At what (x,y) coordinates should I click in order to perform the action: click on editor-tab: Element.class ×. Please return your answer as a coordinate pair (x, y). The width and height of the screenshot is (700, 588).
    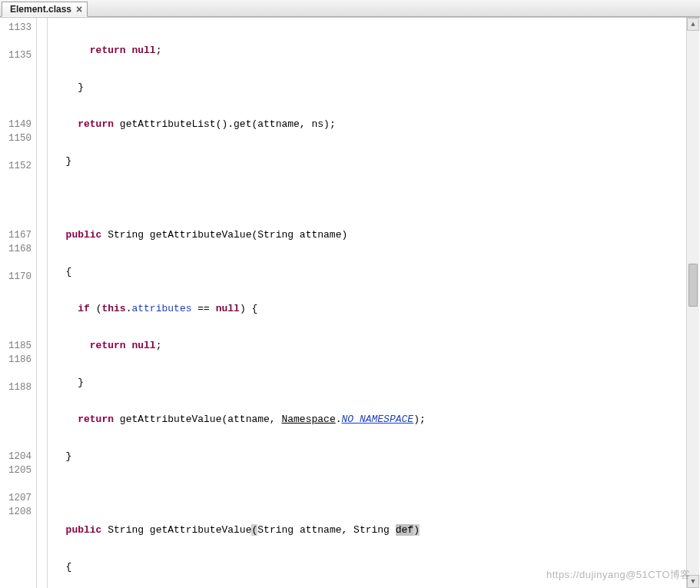
    Looking at the image, I should click on (45, 9).